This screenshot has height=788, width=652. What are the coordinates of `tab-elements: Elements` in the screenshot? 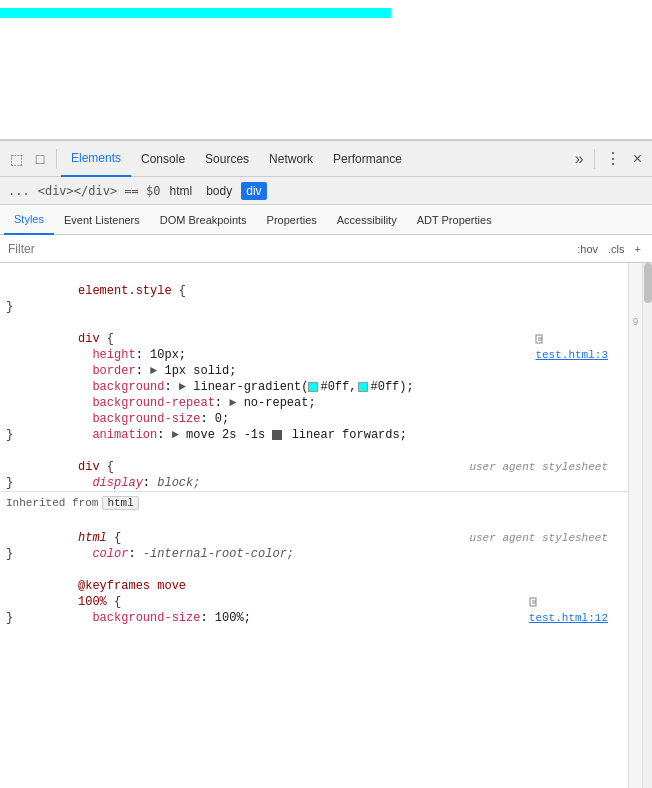 It's located at (96, 159).